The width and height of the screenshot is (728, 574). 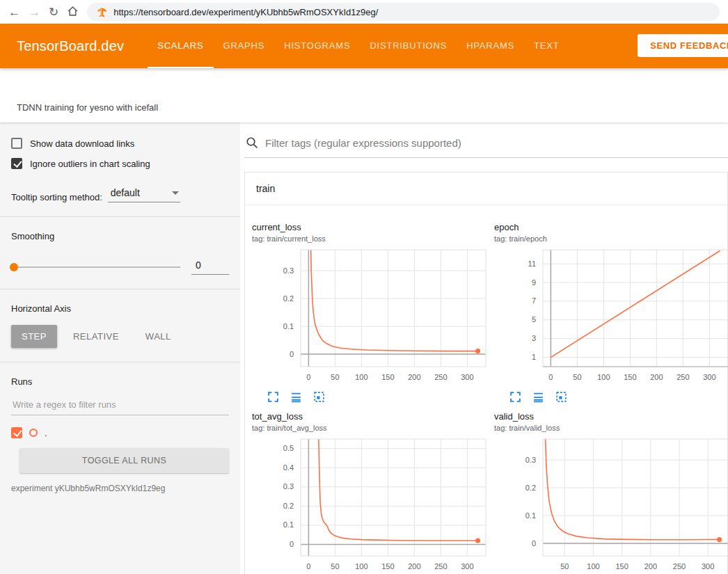 I want to click on line-chart: 00.10.20.30.40.5050100150200250300, so click(x=370, y=504).